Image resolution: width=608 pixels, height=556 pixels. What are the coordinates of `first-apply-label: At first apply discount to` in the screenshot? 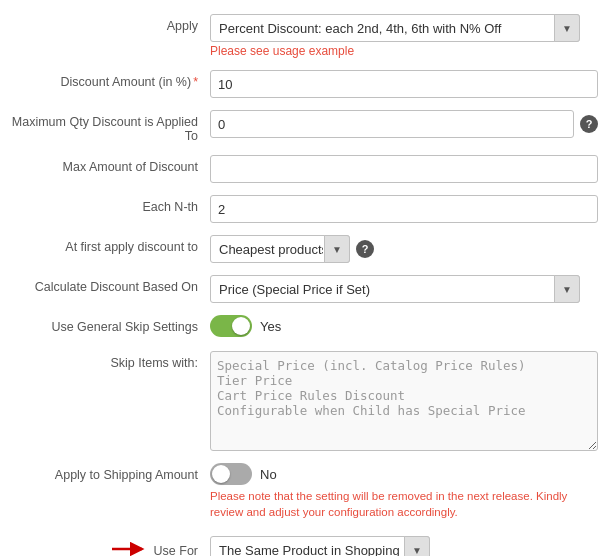 It's located at (110, 244).